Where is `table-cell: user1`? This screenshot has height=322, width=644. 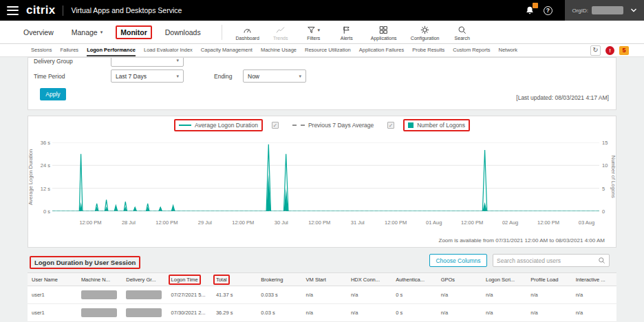
table-cell: user1 is located at coordinates (52, 312).